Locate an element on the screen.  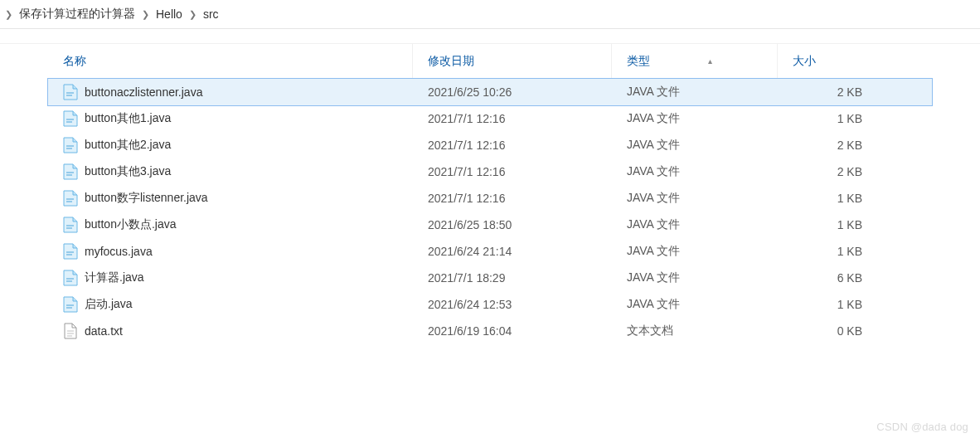
column-header-size: 大小 is located at coordinates (827, 61).